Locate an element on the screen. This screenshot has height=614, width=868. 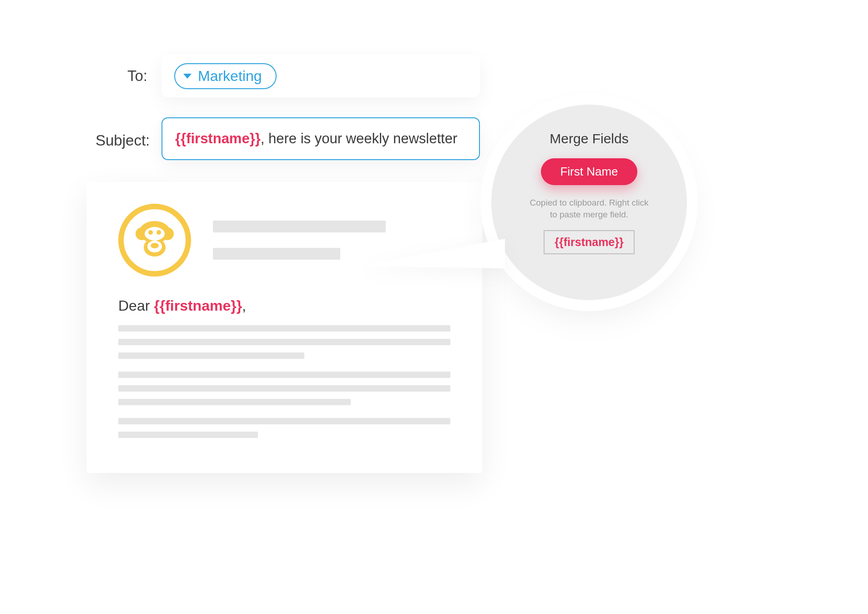
to-label: To: is located at coordinates (137, 76).